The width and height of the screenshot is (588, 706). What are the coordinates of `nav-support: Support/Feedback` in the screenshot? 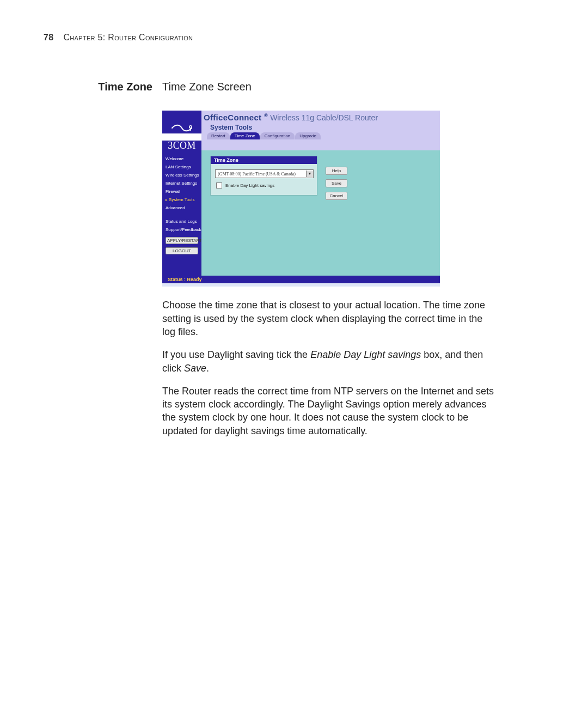 It's located at (182, 230).